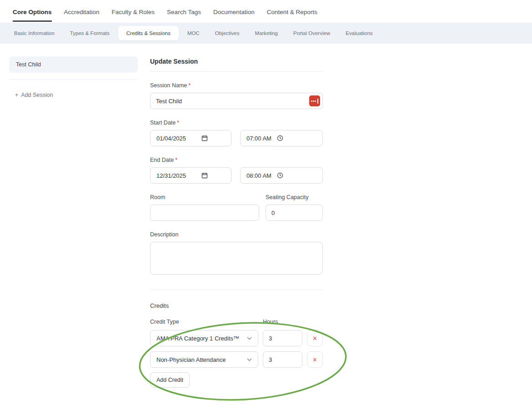 The width and height of the screenshot is (532, 405). I want to click on description-textarea, so click(236, 258).